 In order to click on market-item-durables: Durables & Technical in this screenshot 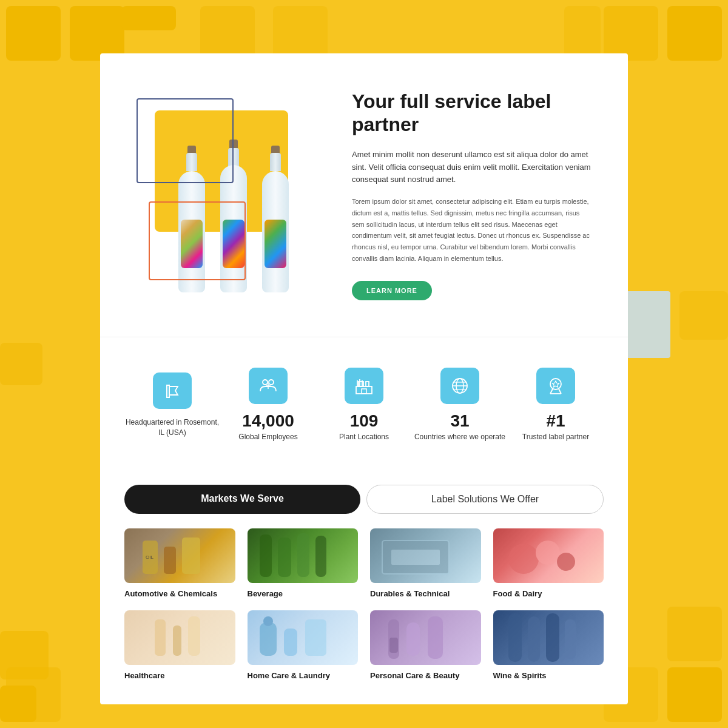, I will do `click(426, 563)`.